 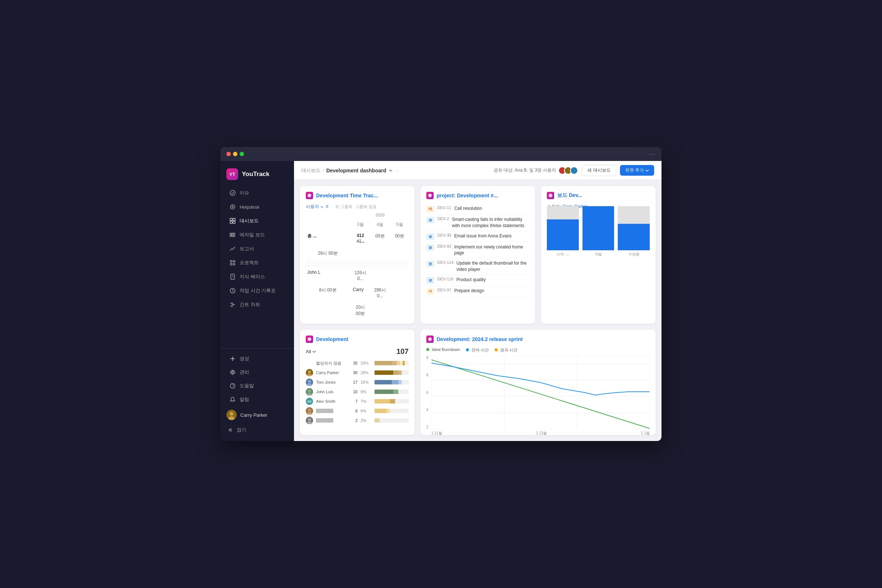 I want to click on issue-item-dev97: 며 DEV-97 Prepare design, so click(x=478, y=291).